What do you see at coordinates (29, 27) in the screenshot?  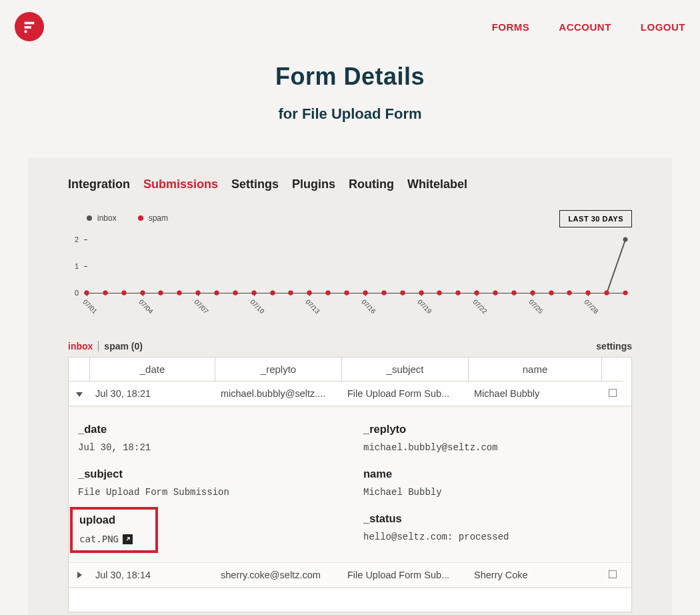 I see `logo` at bounding box center [29, 27].